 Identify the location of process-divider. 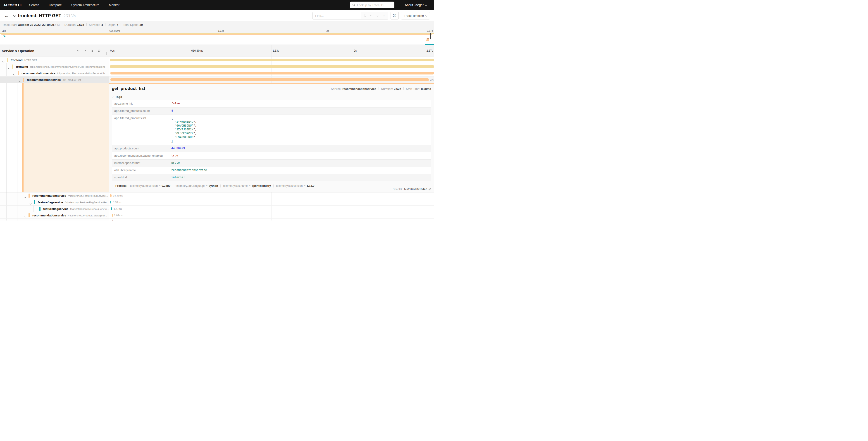
(274, 186).